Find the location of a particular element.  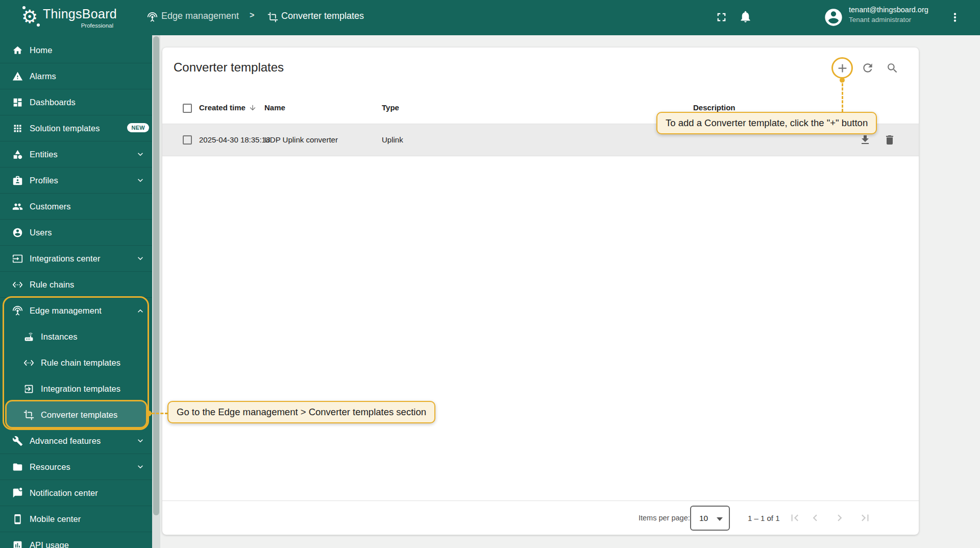

brand-name: ThingsBoard is located at coordinates (80, 14).